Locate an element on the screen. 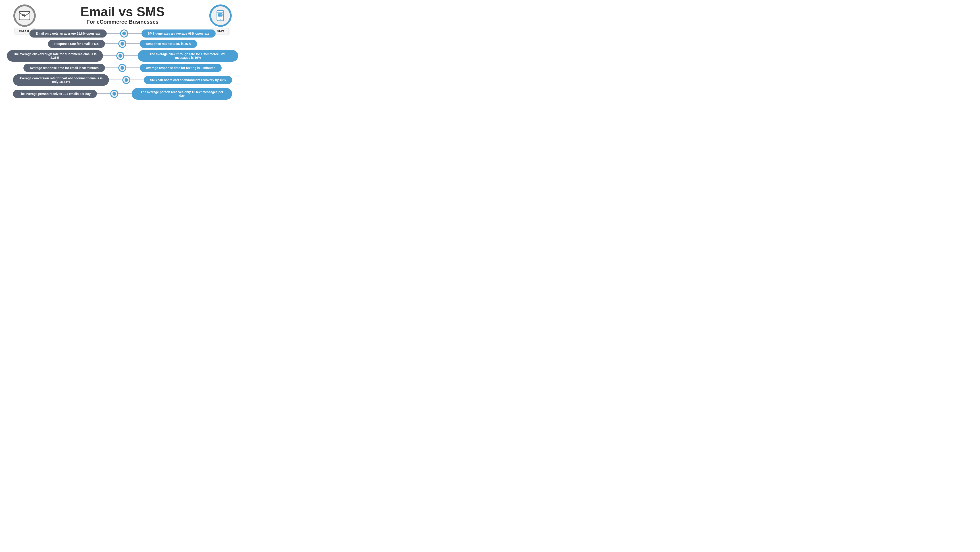  email-pill-6: The average person receives 121 emails p… is located at coordinates (55, 94).